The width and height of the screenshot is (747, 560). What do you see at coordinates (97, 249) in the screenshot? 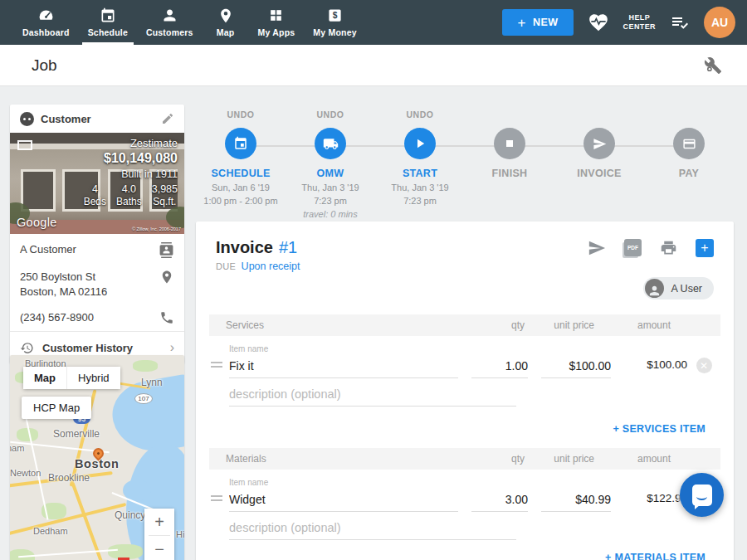
I see `customer-name-row: A Customer` at bounding box center [97, 249].